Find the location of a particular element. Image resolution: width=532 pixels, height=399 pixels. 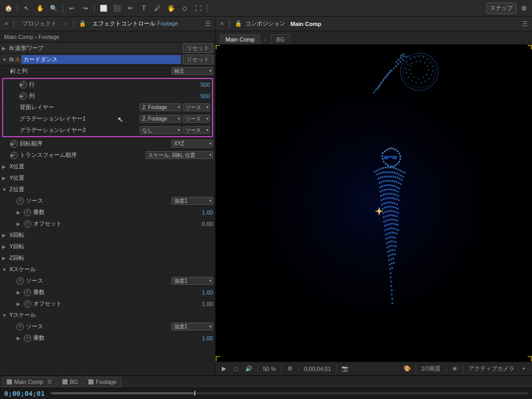

project-tab: プロジェクト is located at coordinates (39, 24).